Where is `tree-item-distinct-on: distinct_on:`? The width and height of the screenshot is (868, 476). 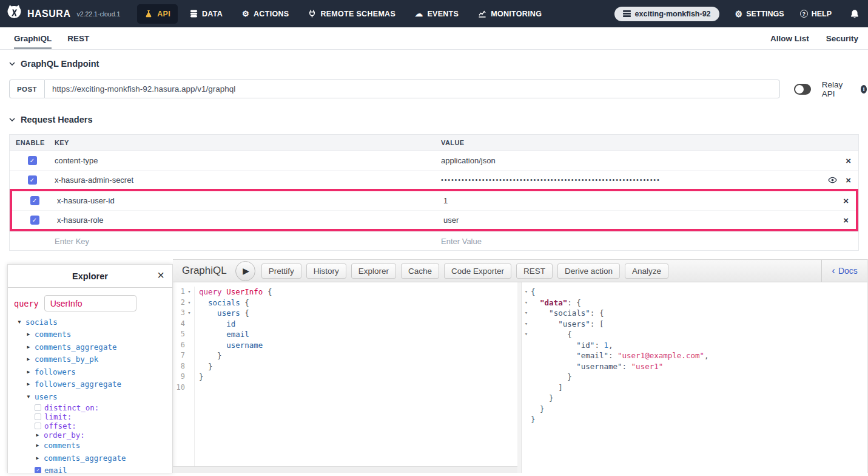
tree-item-distinct-on: distinct_on: is located at coordinates (90, 408).